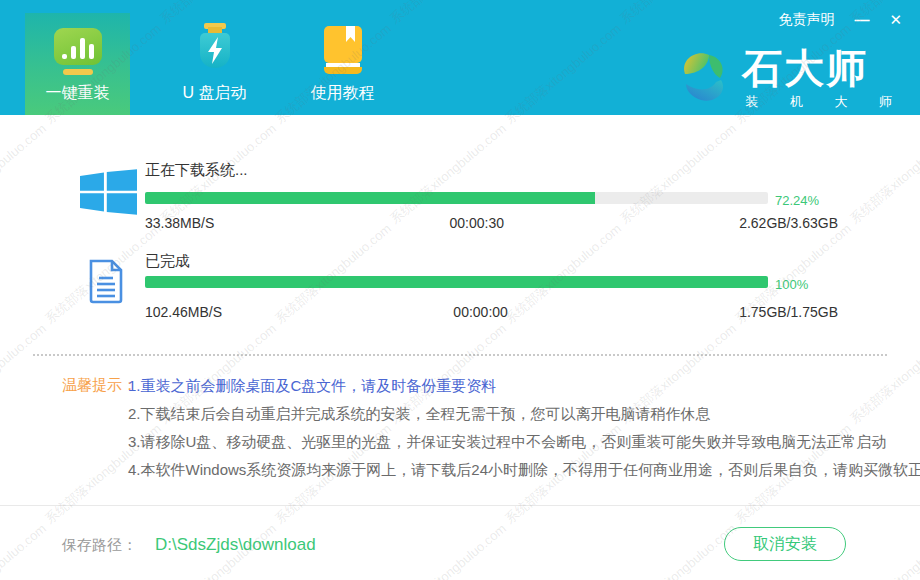 This screenshot has width=920, height=580. I want to click on tab-usb-boot: U 盘启动, so click(214, 64).